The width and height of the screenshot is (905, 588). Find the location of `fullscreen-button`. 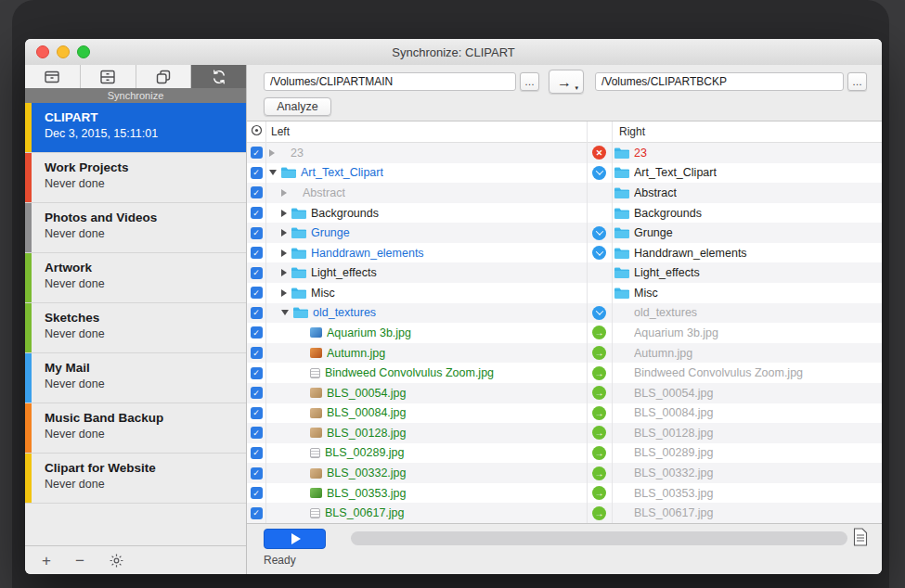

fullscreen-button is located at coordinates (84, 52).